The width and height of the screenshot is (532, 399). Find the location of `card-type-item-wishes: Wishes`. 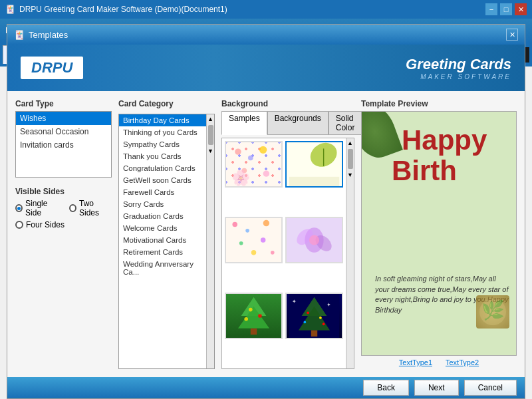

card-type-item-wishes: Wishes is located at coordinates (64, 118).